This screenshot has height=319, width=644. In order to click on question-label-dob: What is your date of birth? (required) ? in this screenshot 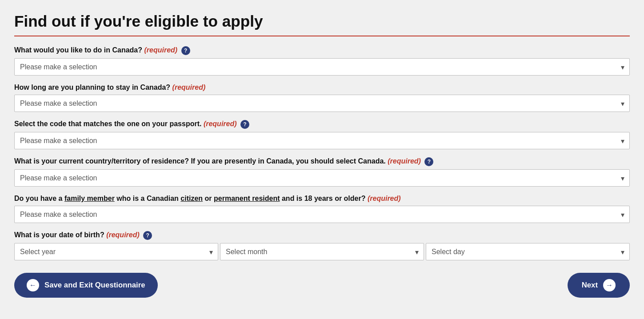, I will do `click(322, 235)`.